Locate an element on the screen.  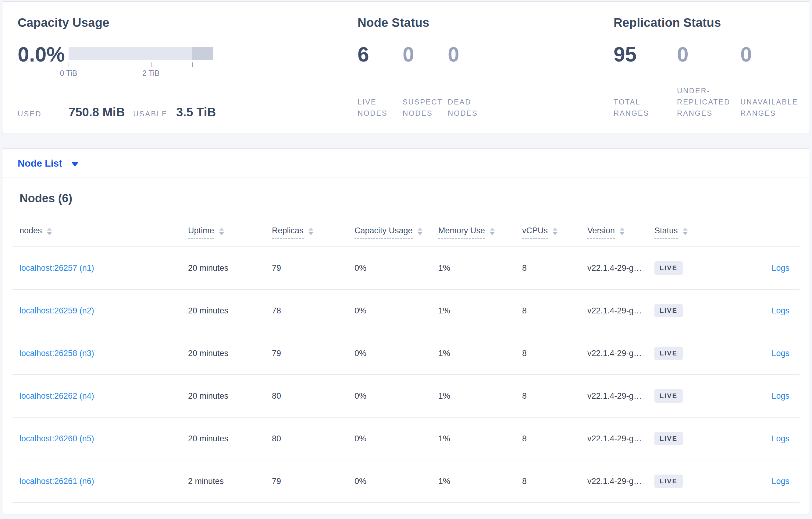
capacity-axis-ticks is located at coordinates (141, 65).